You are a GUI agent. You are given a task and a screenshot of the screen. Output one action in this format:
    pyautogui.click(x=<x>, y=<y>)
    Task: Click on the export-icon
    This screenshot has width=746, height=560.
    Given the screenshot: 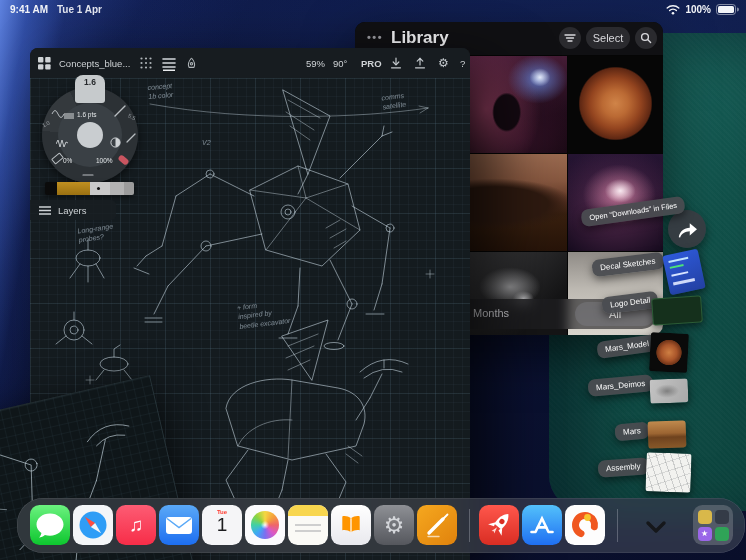 What is the action you would take?
    pyautogui.click(x=420, y=63)
    